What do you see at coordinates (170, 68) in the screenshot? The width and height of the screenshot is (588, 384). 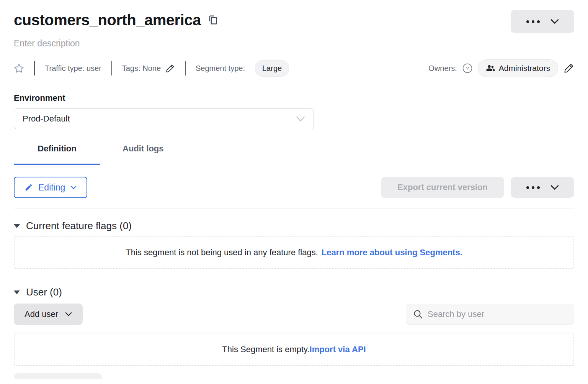 I see `edit-tags-pencil-icon` at bounding box center [170, 68].